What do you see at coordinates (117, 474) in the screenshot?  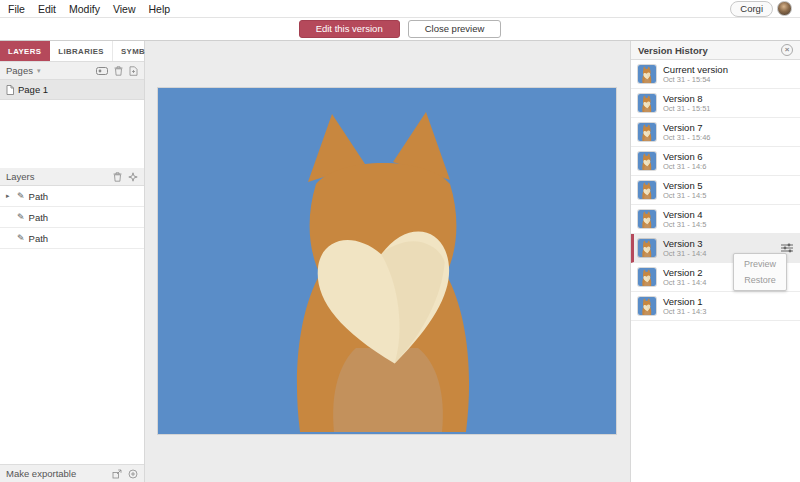 I see `export-icon` at bounding box center [117, 474].